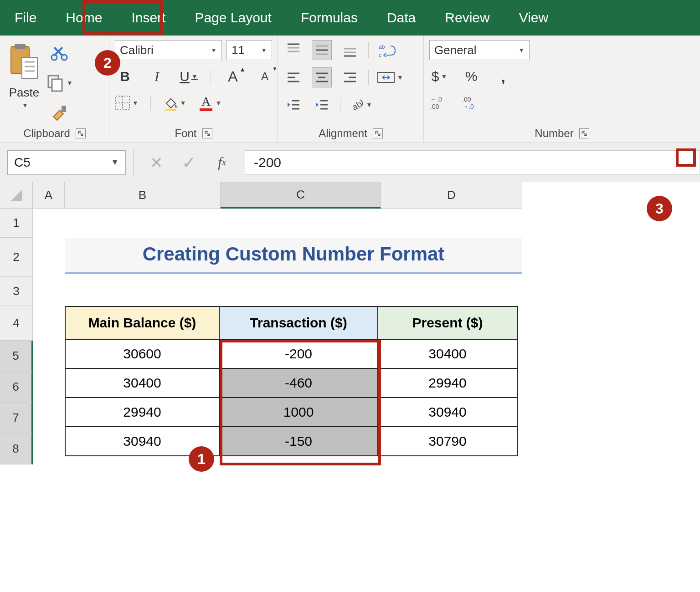  I want to click on header-d: Present ($), so click(448, 323).